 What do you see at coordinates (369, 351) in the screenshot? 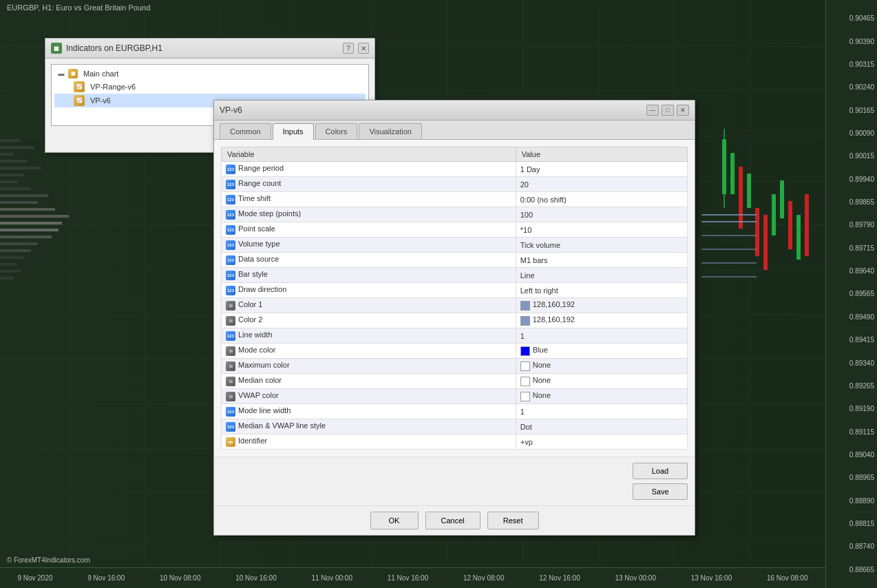
I see `param-variable-12: ⊞Mode color` at bounding box center [369, 351].